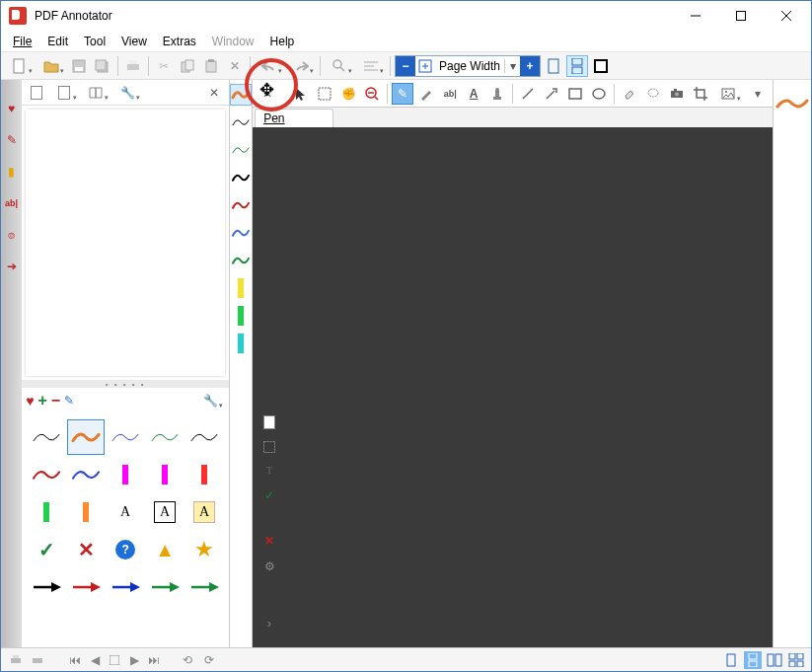  I want to click on save-button, so click(79, 66).